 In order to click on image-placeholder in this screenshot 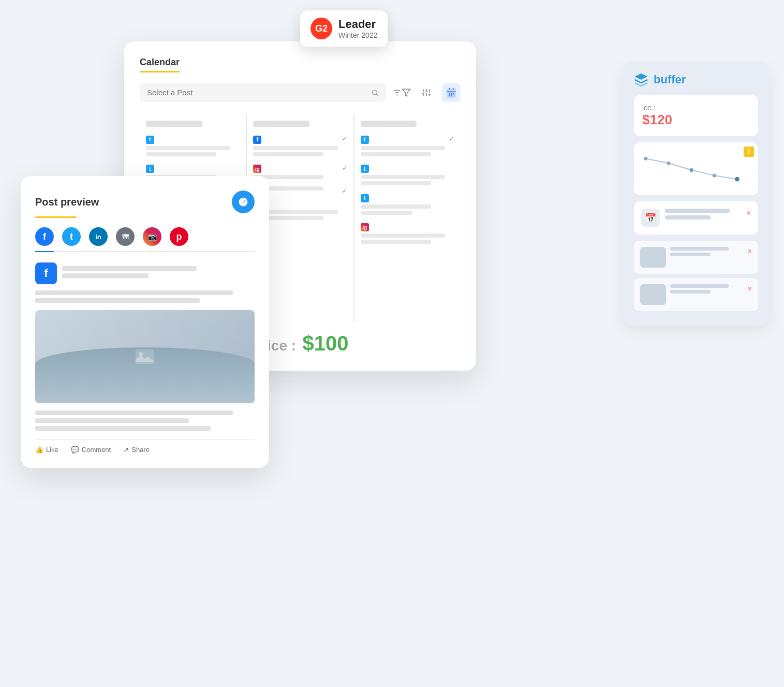, I will do `click(145, 357)`.